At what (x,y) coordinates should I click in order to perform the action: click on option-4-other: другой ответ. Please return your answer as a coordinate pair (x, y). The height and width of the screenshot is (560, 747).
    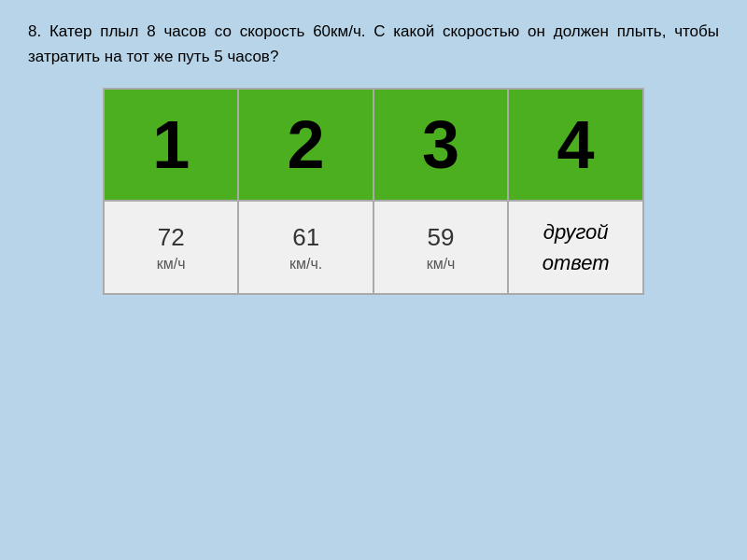
    Looking at the image, I should click on (576, 247).